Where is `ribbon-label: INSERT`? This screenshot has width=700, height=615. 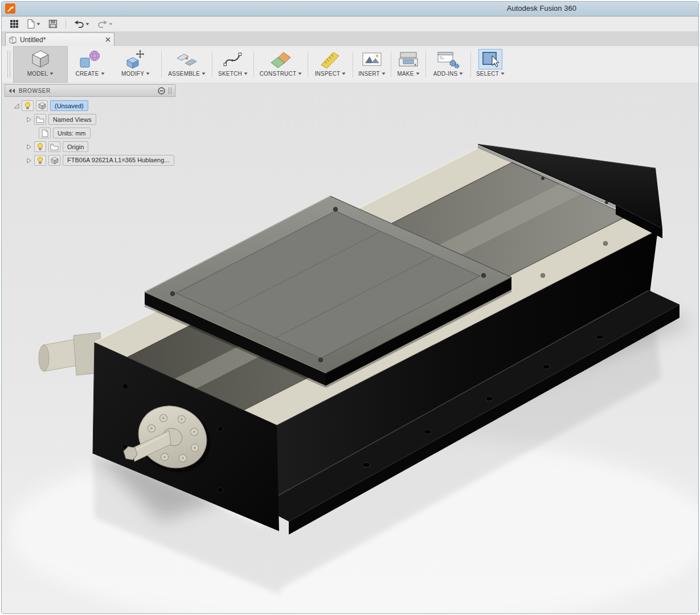
ribbon-label: INSERT is located at coordinates (369, 74).